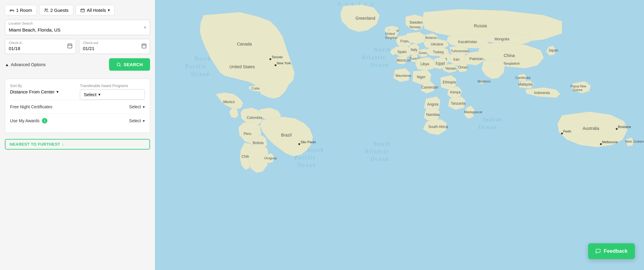 Image resolution: width=644 pixels, height=270 pixels. Describe the element at coordinates (133, 64) in the screenshot. I see `search-button-label: SEARCH` at that location.